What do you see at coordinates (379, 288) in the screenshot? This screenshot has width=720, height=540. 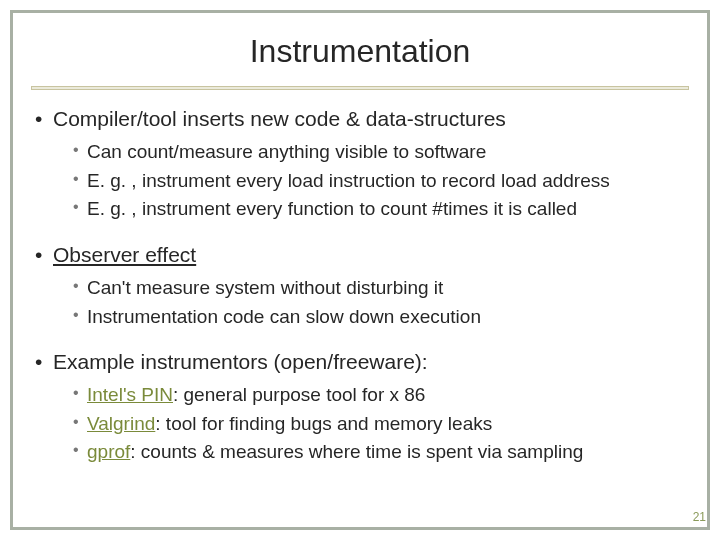 I see `bullet-level2: Can't measure system without disturbing …` at bounding box center [379, 288].